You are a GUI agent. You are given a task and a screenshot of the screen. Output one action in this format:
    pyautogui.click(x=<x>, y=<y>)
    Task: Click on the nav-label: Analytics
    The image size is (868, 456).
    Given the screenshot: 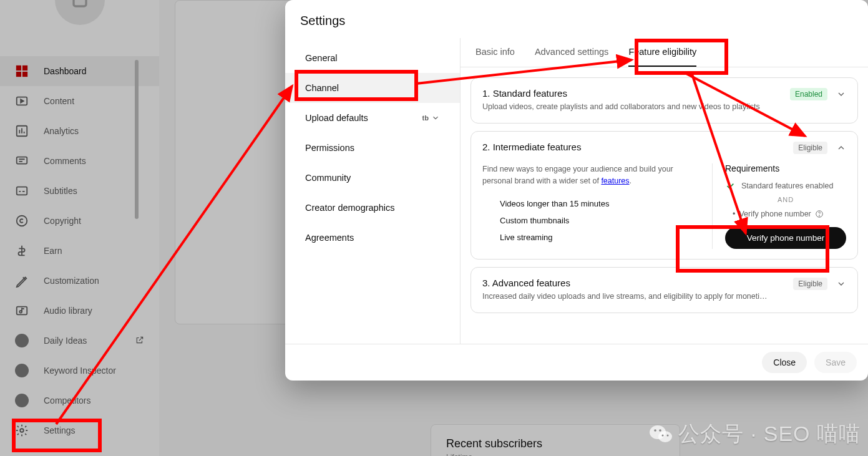 What is the action you would take?
    pyautogui.click(x=61, y=131)
    